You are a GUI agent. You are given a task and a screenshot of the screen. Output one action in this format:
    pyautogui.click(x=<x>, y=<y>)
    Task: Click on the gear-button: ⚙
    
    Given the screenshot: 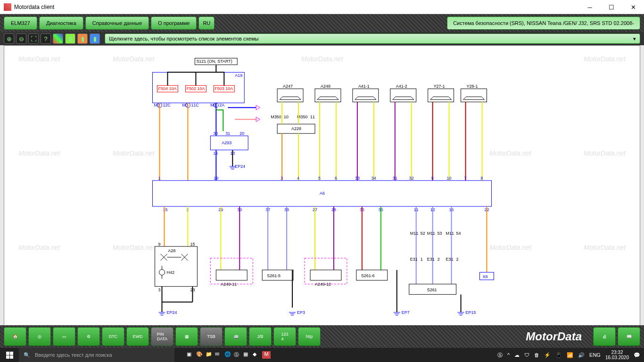 What is the action you would take?
    pyautogui.click(x=89, y=337)
    